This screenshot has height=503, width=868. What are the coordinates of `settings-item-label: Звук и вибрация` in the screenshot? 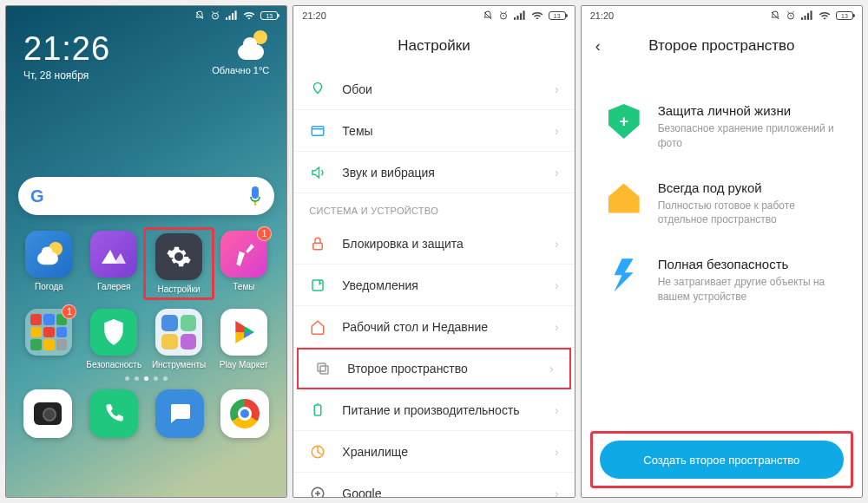 It's located at (448, 173).